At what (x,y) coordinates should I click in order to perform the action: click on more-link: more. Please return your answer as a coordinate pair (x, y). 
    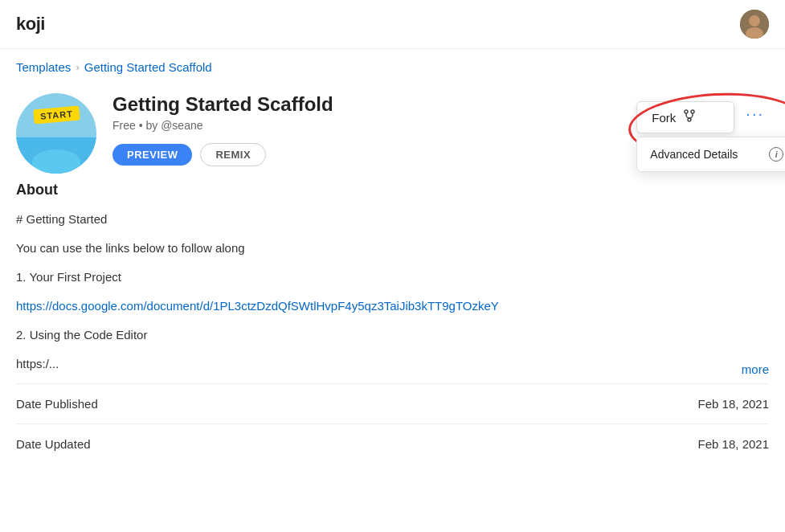
    Looking at the image, I should click on (755, 370).